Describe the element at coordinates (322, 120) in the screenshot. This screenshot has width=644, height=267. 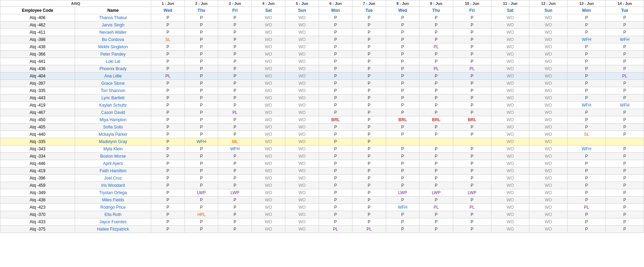
I see `table-row: Atq -450Miya HamptonPPPWOWOBRLPBRLBRLBRL…` at that location.